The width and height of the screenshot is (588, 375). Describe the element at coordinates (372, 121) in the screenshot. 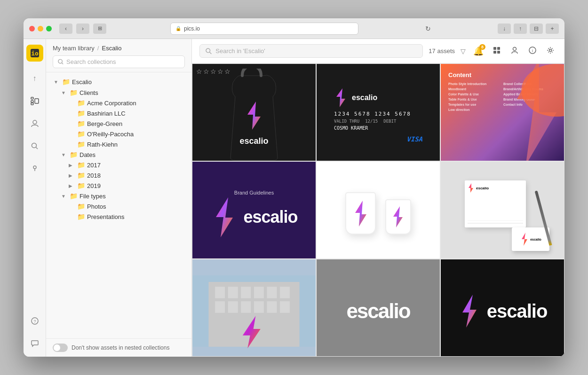

I see `card-expiry: 12/15` at that location.